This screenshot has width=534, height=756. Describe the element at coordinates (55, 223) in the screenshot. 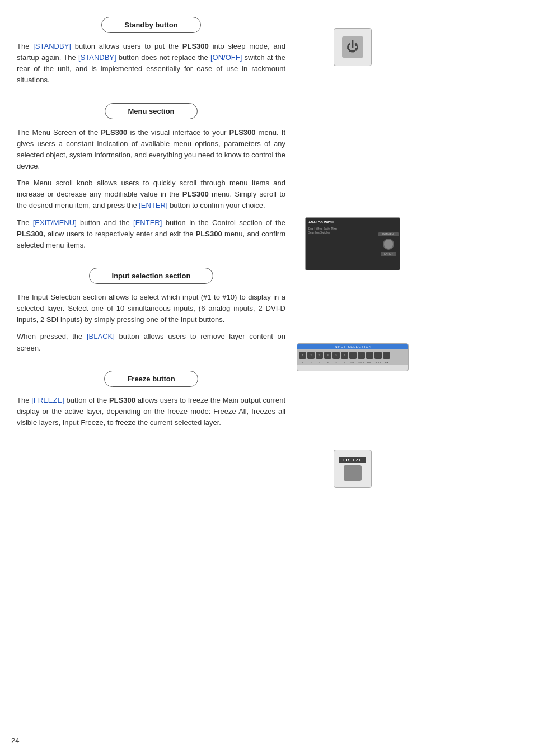

I see `menu-exit-highlight: [EXIT/MENU]` at that location.